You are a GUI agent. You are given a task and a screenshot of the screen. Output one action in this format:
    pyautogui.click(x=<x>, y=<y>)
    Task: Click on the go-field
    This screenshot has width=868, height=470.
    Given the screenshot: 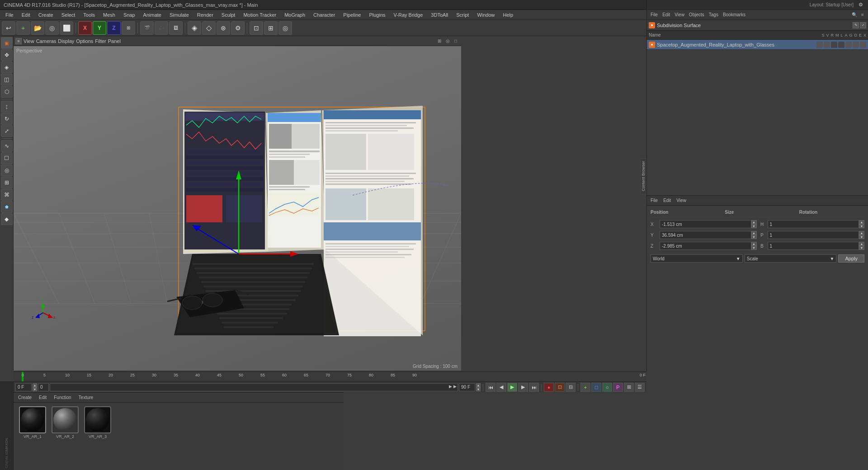 What is the action you would take?
    pyautogui.click(x=43, y=387)
    